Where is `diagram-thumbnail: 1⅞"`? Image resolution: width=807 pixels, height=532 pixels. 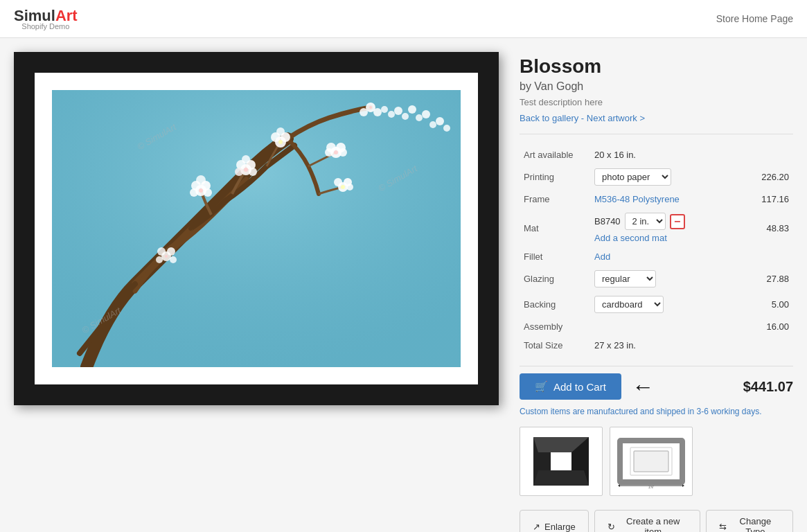
diagram-thumbnail: 1⅞" is located at coordinates (651, 461).